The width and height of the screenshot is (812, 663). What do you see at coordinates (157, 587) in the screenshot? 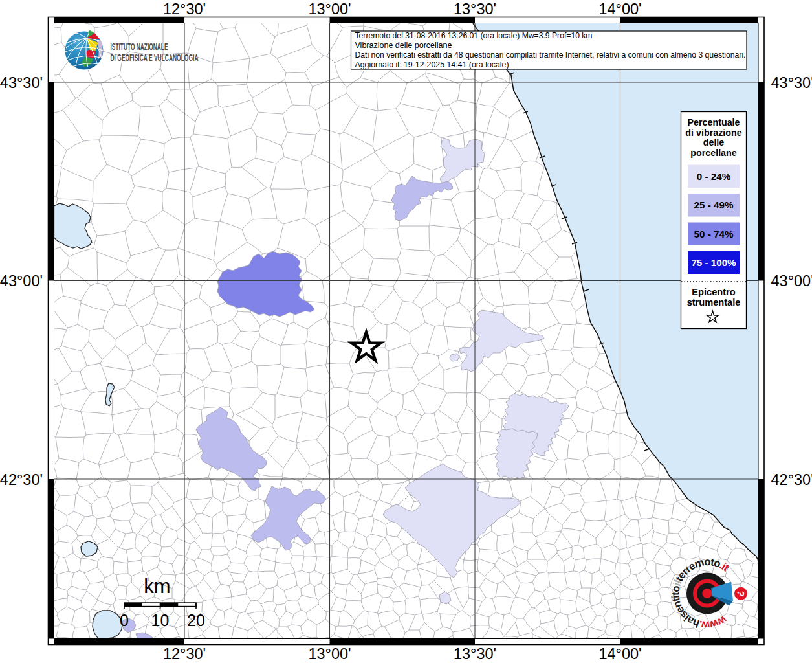
I see `svg-text: km` at bounding box center [157, 587].